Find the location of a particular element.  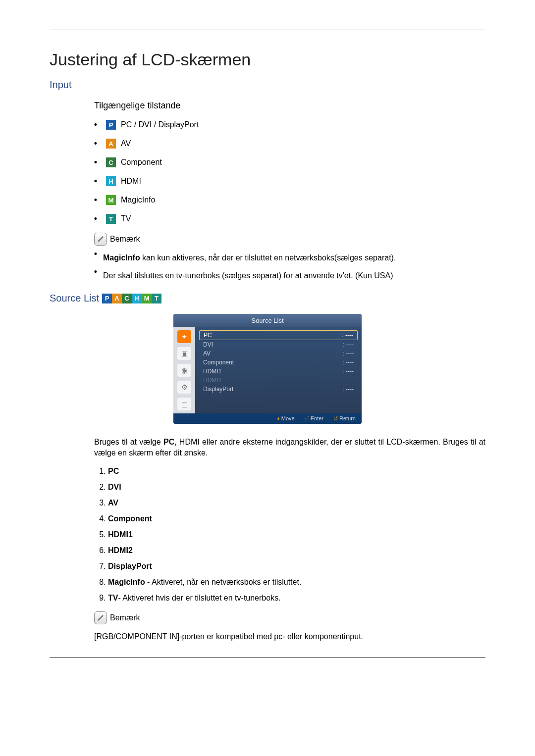

note-bold: MagicInfo is located at coordinates (122, 257).